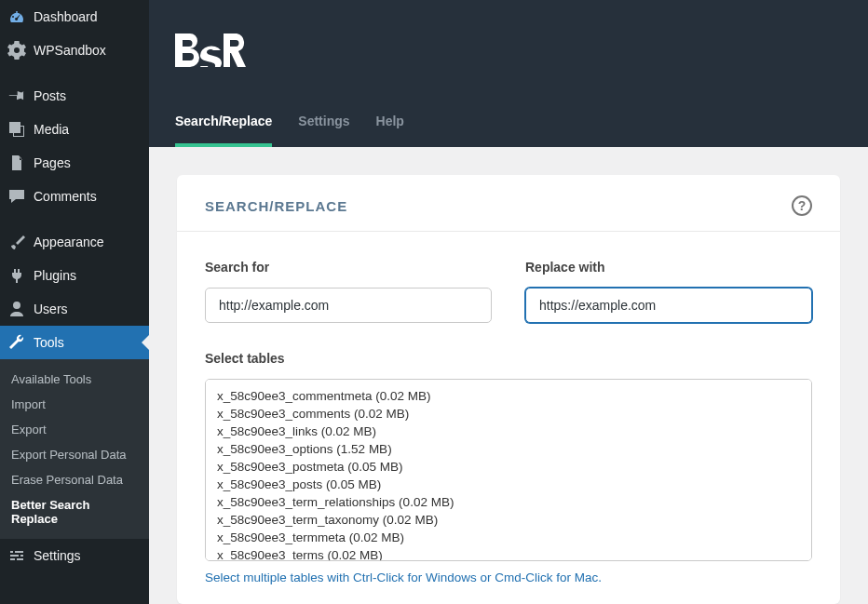 The height and width of the screenshot is (604, 868). What do you see at coordinates (509, 358) in the screenshot?
I see `select-tables-label: Select tables` at bounding box center [509, 358].